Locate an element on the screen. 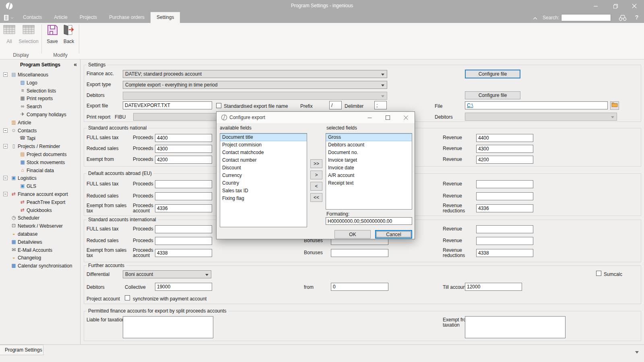  standard-accounts-international-reduced-sales-input is located at coordinates (184, 241).